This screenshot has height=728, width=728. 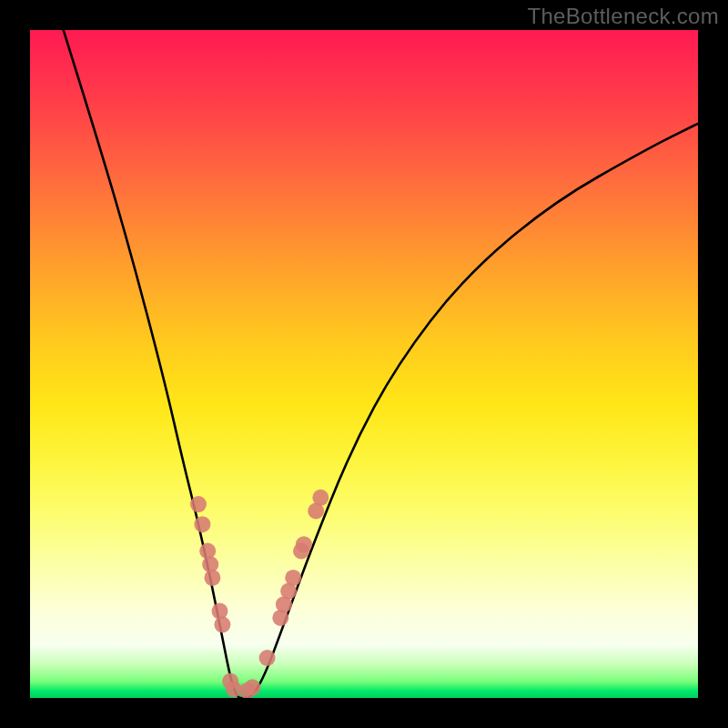 I want to click on watermark-text: TheBottleneck.com, so click(x=622, y=16).